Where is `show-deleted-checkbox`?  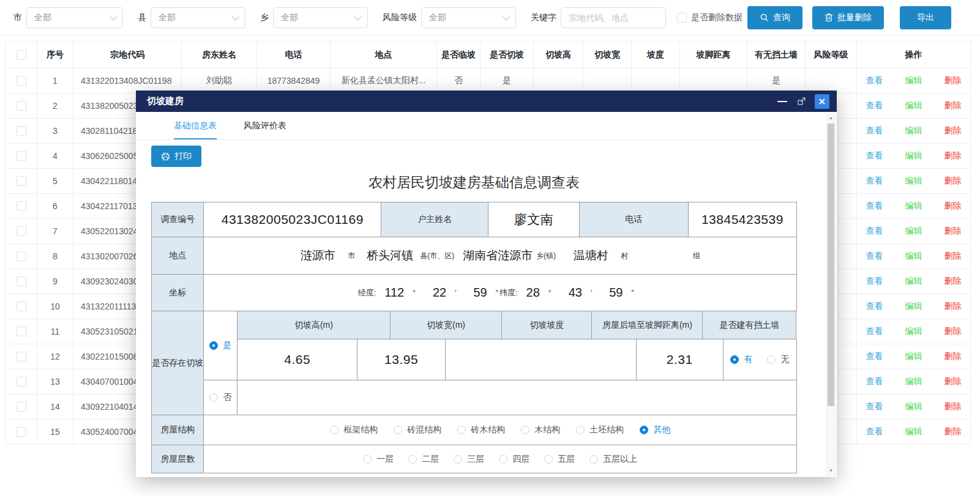
show-deleted-checkbox is located at coordinates (682, 18).